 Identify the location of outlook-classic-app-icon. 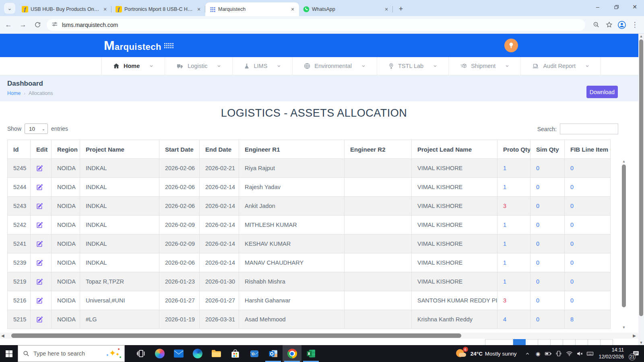
(273, 354).